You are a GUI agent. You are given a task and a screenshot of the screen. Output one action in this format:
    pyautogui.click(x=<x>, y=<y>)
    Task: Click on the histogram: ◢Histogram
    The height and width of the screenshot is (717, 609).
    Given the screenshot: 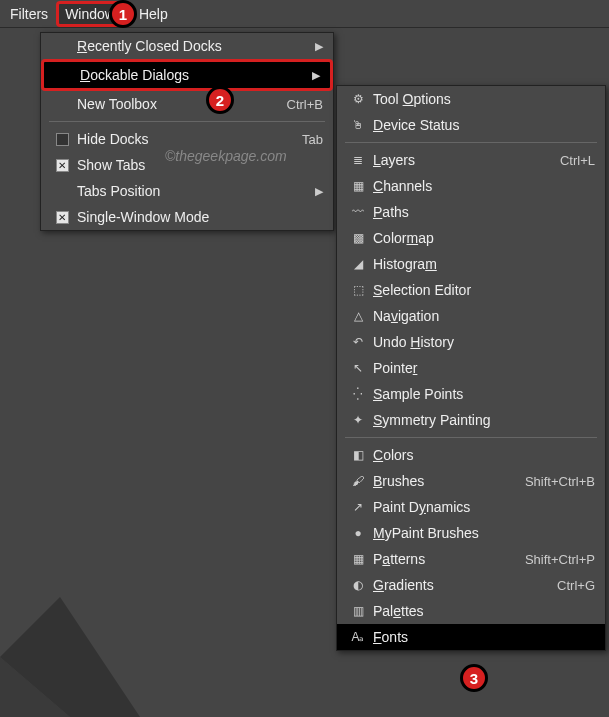 What is the action you would take?
    pyautogui.click(x=471, y=264)
    